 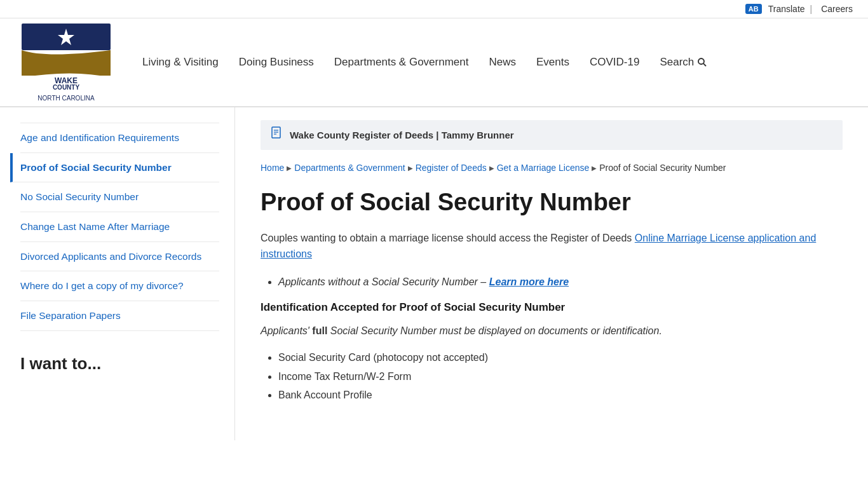 What do you see at coordinates (402, 62) in the screenshot?
I see `nav-departments-government: Departments & Government` at bounding box center [402, 62].